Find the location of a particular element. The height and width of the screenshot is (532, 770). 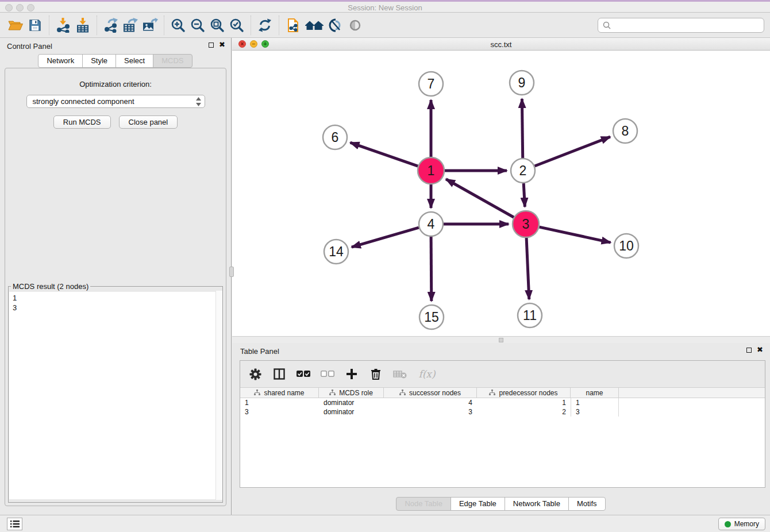

table-panel-title: Table Panel is located at coordinates (260, 352).